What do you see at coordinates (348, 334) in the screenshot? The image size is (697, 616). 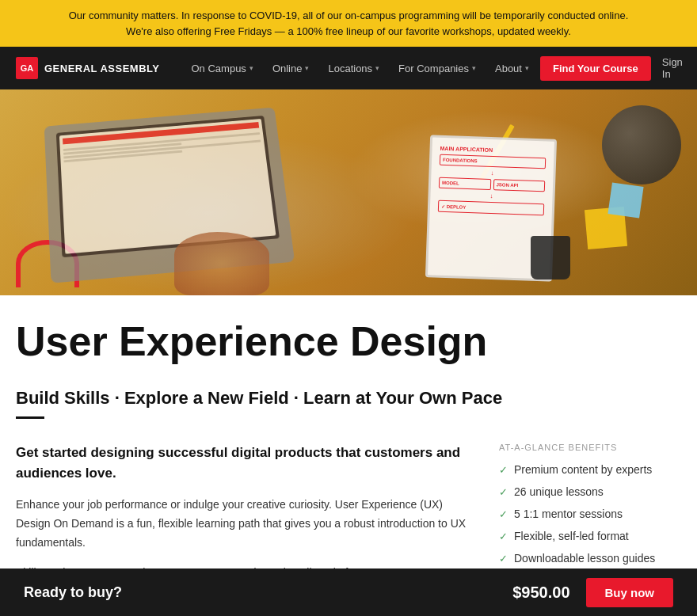 I see `page-title-section: User Experience Design` at bounding box center [348, 334].